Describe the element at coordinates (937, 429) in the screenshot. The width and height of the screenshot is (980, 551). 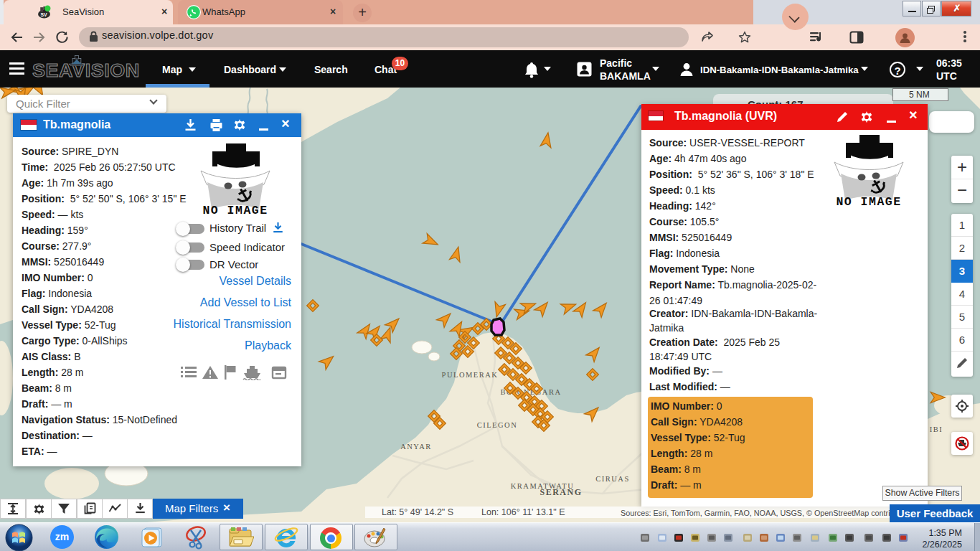
I see `svg-text: IBI` at that location.